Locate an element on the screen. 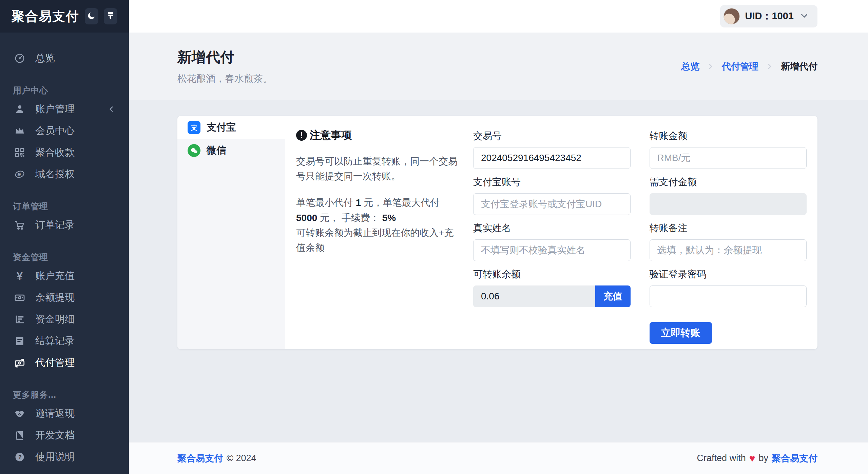 This screenshot has width=868, height=474. breadcrumb-home: 总览 is located at coordinates (690, 66).